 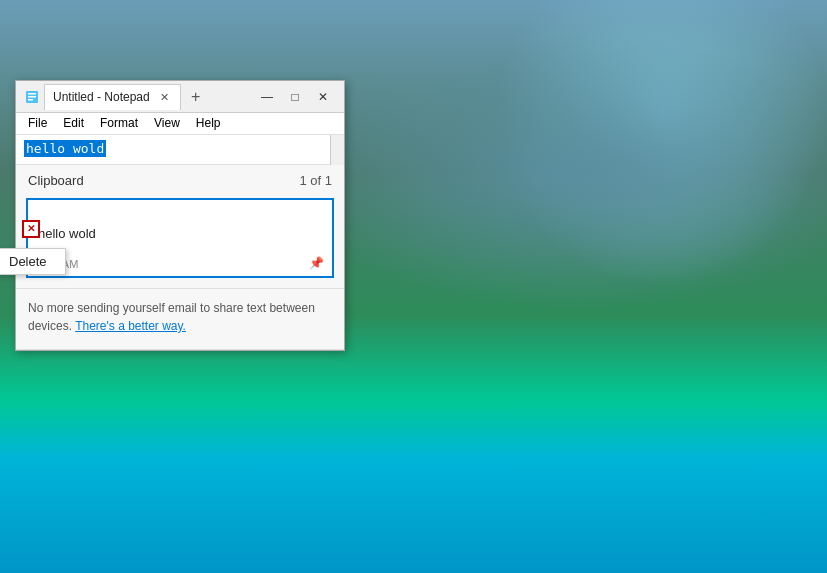 What do you see at coordinates (180, 240) in the screenshot?
I see `clipboard-items: ✕ Delete hello wold 8:50 AM 📌` at bounding box center [180, 240].